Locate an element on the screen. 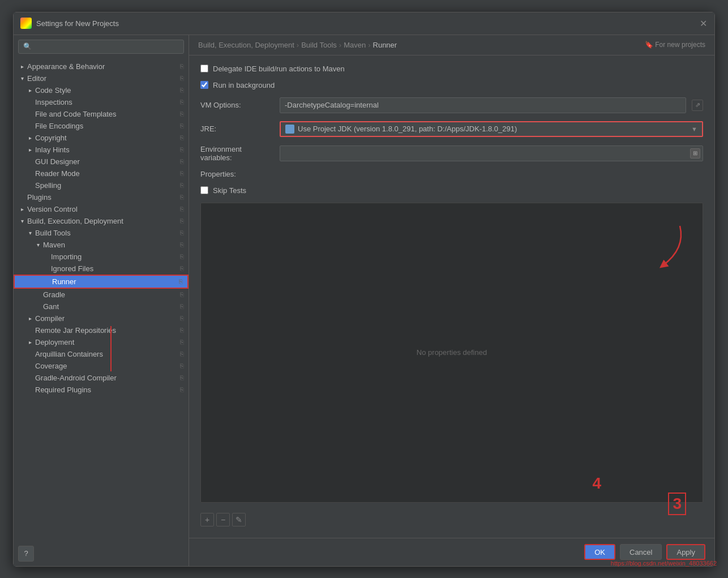 The height and width of the screenshot is (578, 728). properties-label: Properties: is located at coordinates (219, 174).